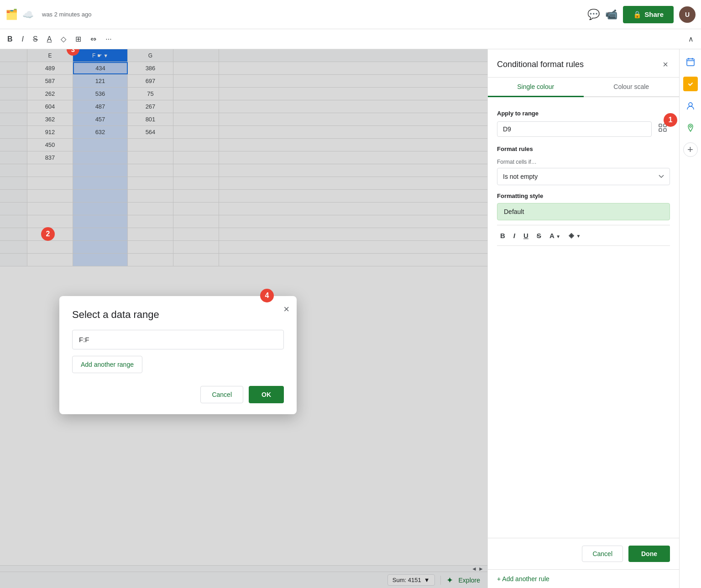 This screenshot has height=588, width=701. What do you see at coordinates (583, 177) in the screenshot?
I see `format-cells-if-select: Is not empty` at bounding box center [583, 177].